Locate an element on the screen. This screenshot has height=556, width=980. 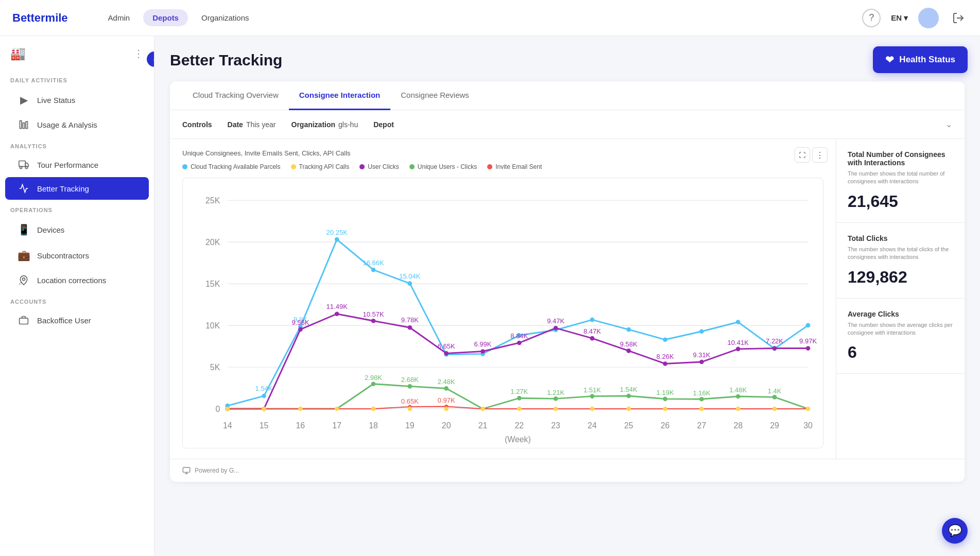
svg-text: 1.21K is located at coordinates (556, 392).